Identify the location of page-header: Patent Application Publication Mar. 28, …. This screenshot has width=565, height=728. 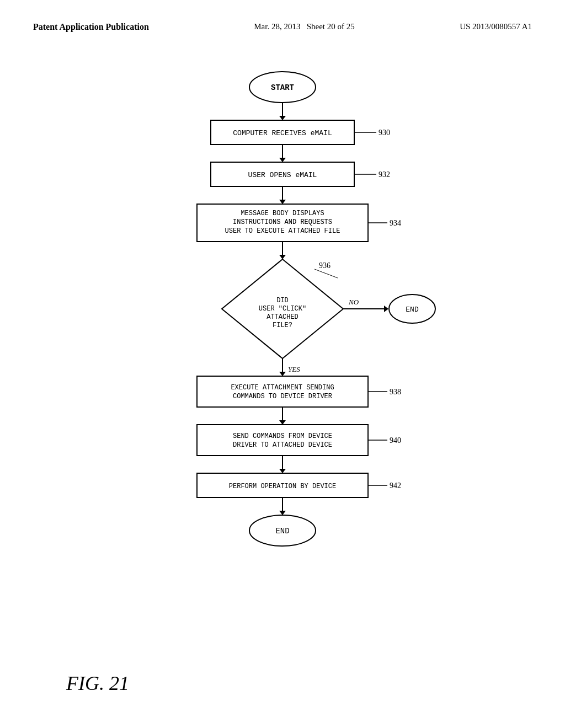
(282, 22).